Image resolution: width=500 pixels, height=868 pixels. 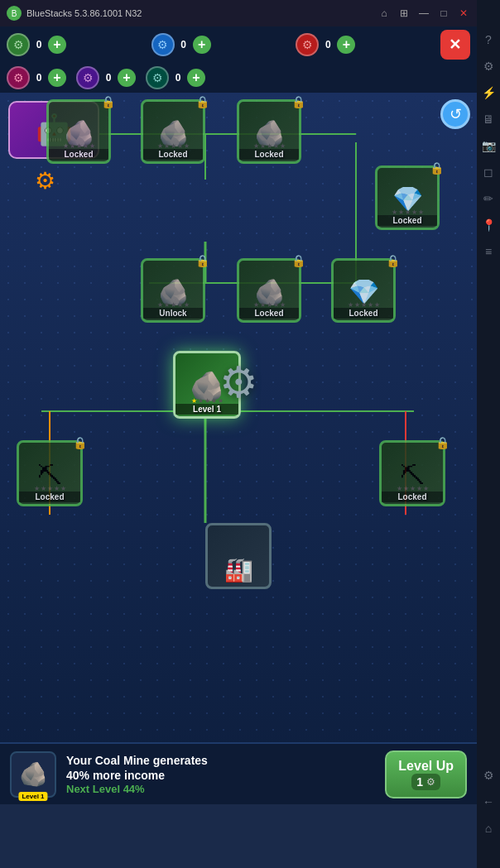 I want to click on window-controls: ⌂ ⊞ — □ ✕, so click(x=424, y=13).